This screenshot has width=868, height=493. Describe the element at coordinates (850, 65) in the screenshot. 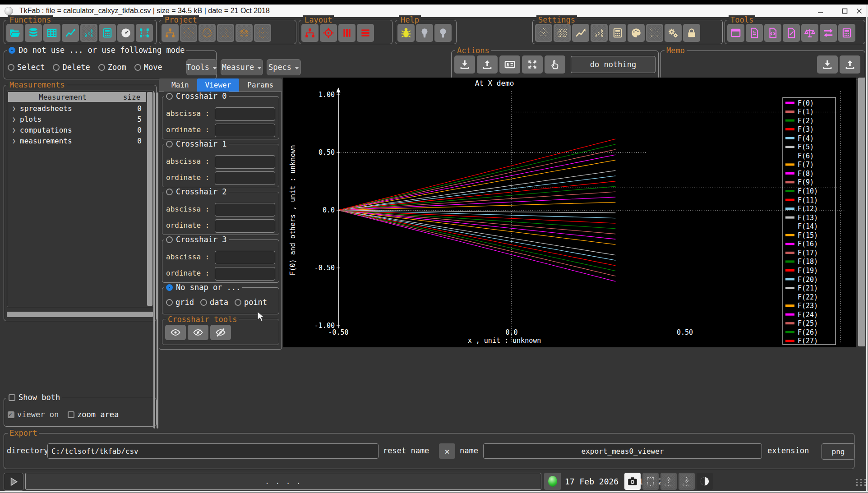

I see `memo-upload-button` at that location.